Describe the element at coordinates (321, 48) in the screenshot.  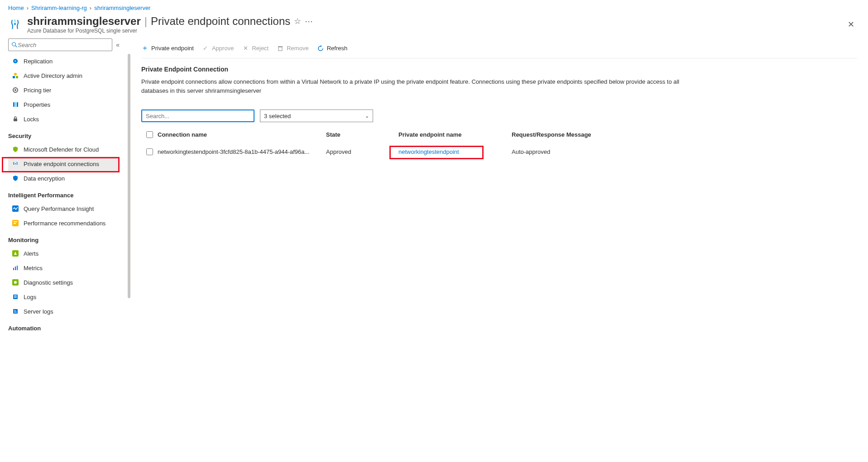
I see `refresh-icon` at that location.